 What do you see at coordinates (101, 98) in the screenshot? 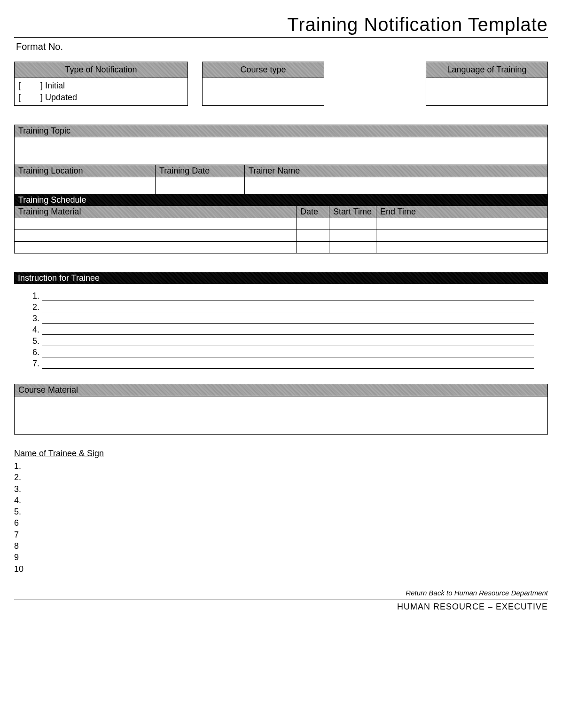
I see `notification-option-updated: [] Updated` at bounding box center [101, 98].